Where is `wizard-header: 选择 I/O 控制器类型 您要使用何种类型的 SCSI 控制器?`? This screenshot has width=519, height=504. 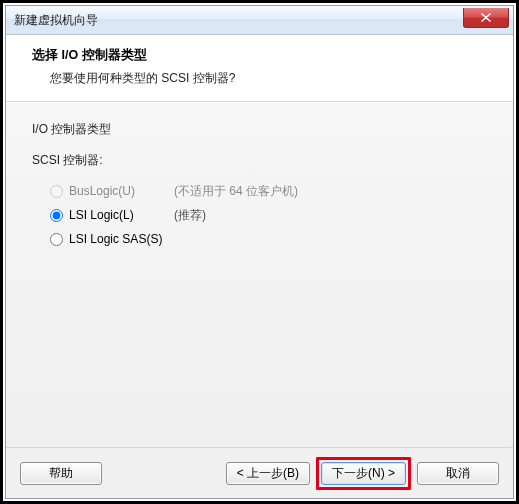
wizard-header: 选择 I/O 控制器类型 您要使用何种类型的 SCSI 控制器? is located at coordinates (260, 68).